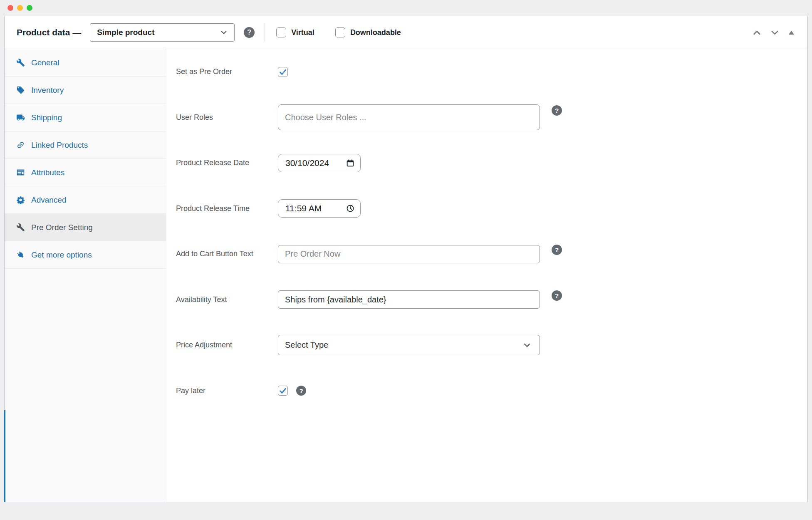 The height and width of the screenshot is (520, 812). Describe the element at coordinates (85, 145) in the screenshot. I see `tab-linked-products: Linked Products` at that location.